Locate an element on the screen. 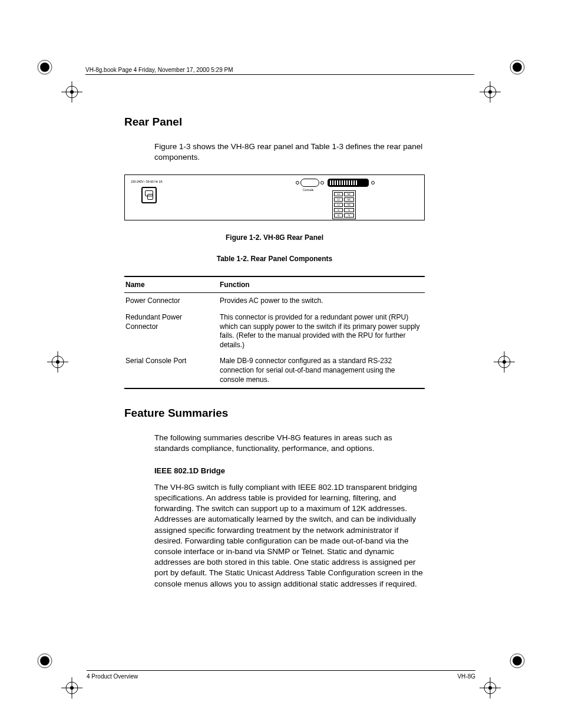 This screenshot has width=562, height=728. page-footer: 4 Product Overview VH-8G is located at coordinates (281, 675).